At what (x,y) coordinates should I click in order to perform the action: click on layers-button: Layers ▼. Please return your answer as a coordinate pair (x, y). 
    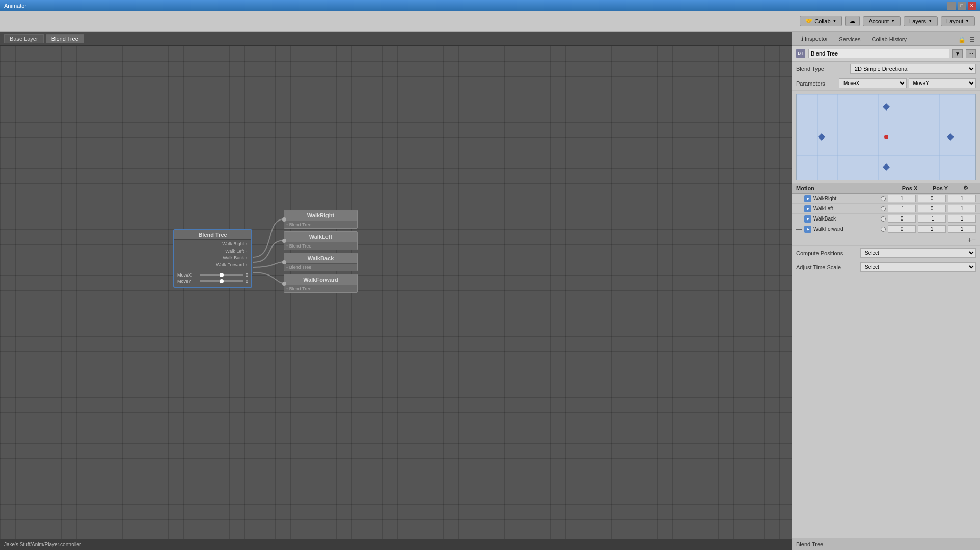
    Looking at the image, I should click on (921, 21).